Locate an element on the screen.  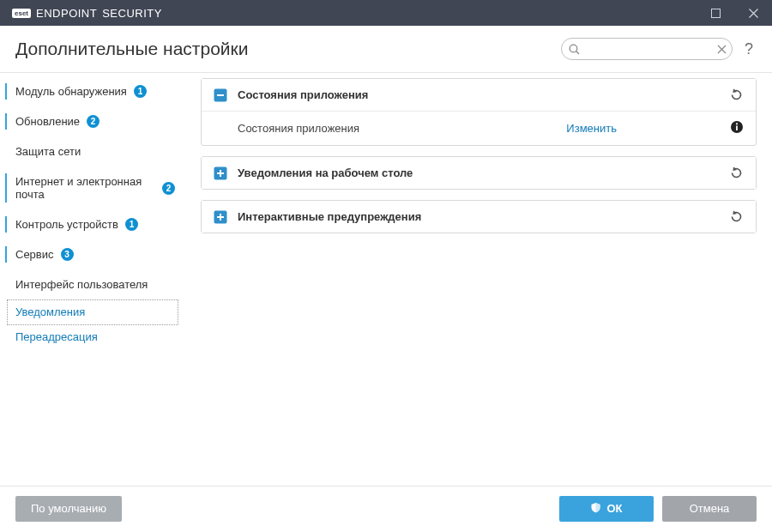
setting-label: Состояния приложения is located at coordinates (396, 129).